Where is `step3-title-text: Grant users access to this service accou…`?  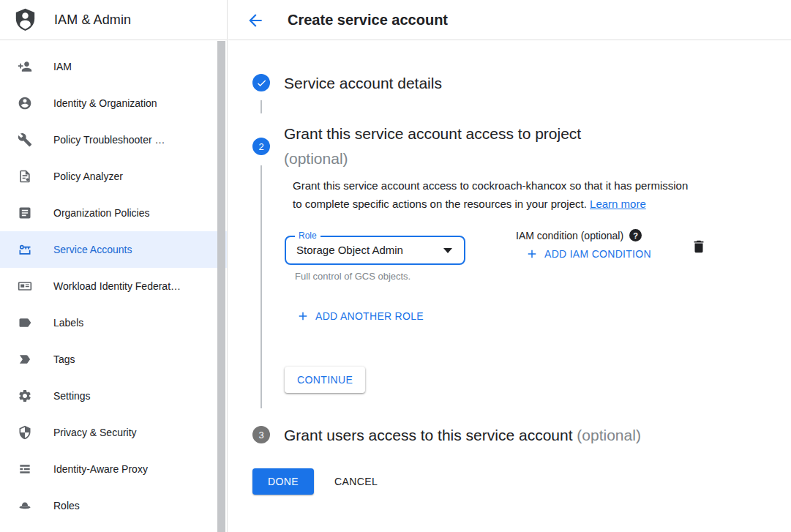
step3-title-text: Grant users access to this service accou… is located at coordinates (429, 435).